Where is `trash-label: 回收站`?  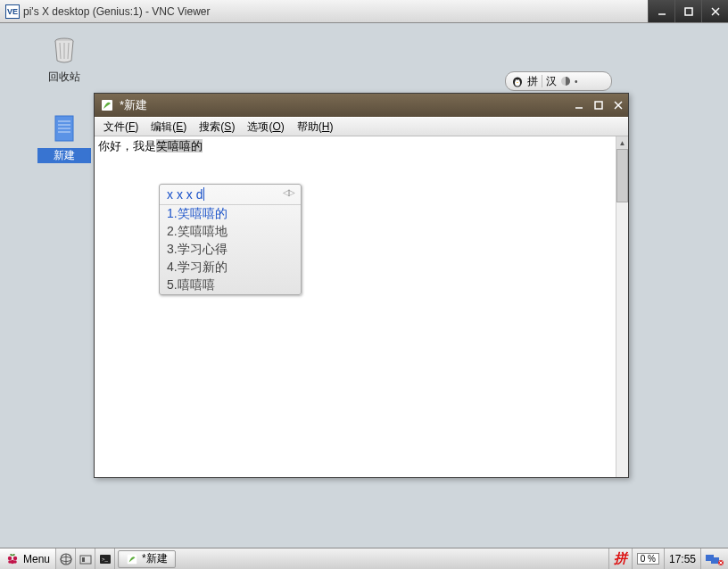
trash-label: 回收站 is located at coordinates (64, 77).